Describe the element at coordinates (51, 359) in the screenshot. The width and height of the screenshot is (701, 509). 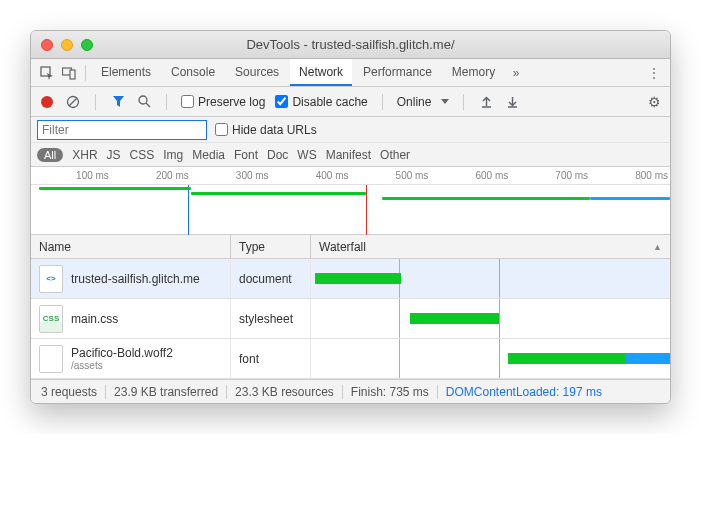
I see `font-file-icon` at that location.